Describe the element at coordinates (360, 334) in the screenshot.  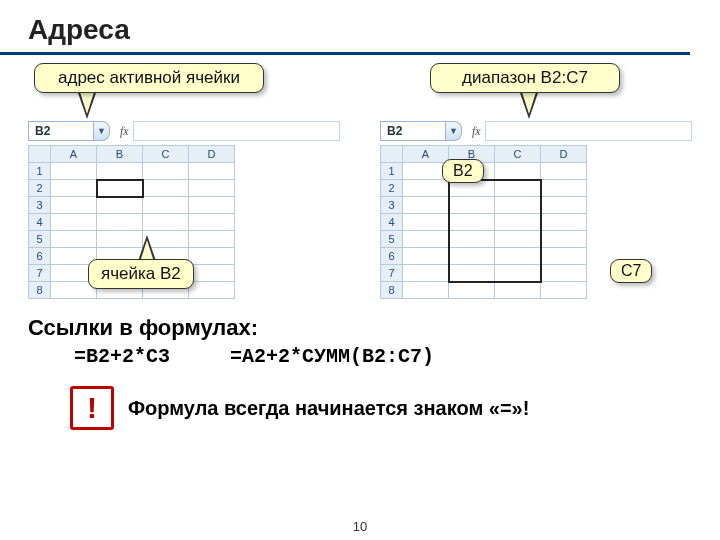
I see `links-section: Ссылки в формулах: =B2+2*C3 =A2+2*СУММ(B…` at that location.